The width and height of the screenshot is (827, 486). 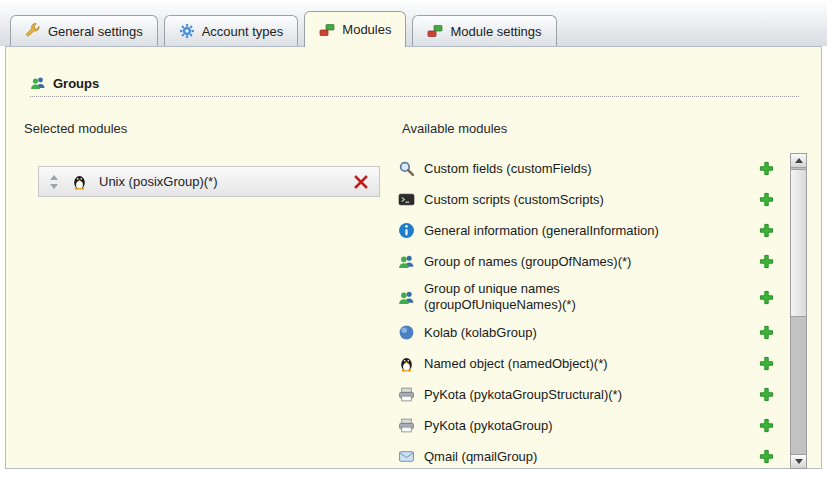 What do you see at coordinates (604, 128) in the screenshot?
I see `available-modules-heading: Available modules` at bounding box center [604, 128].